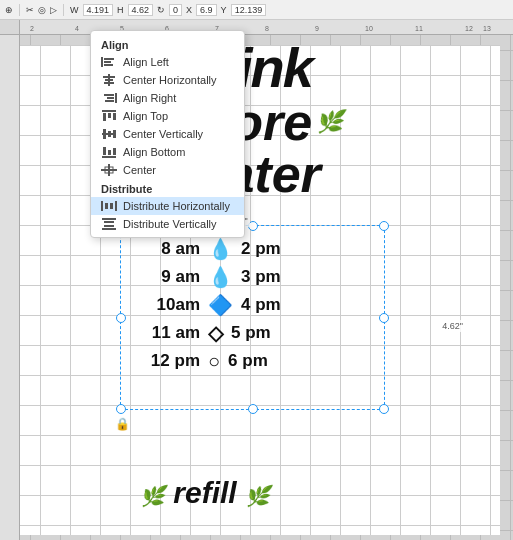 This screenshot has width=513, height=540. I want to click on align-section-label: Align, so click(168, 44).